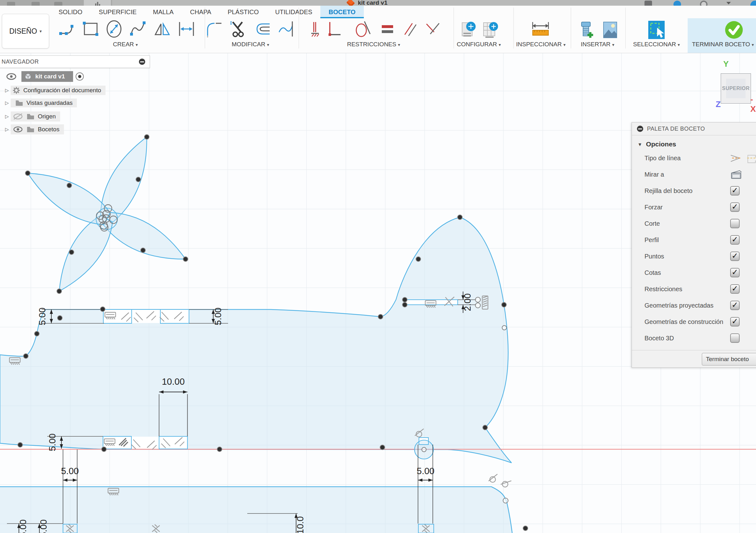  I want to click on chevron-down-icon, so click(728, 3).